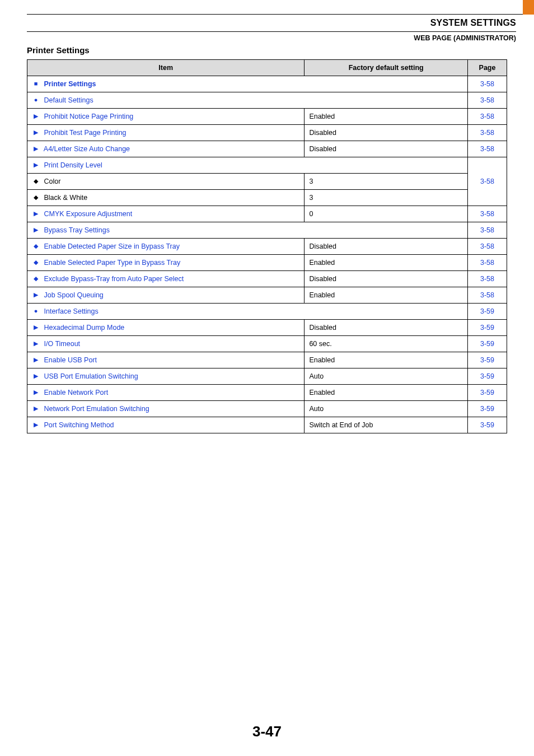 This screenshot has width=534, height=756. Describe the element at coordinates (36, 100) in the screenshot. I see `circle-icon: ●` at that location.